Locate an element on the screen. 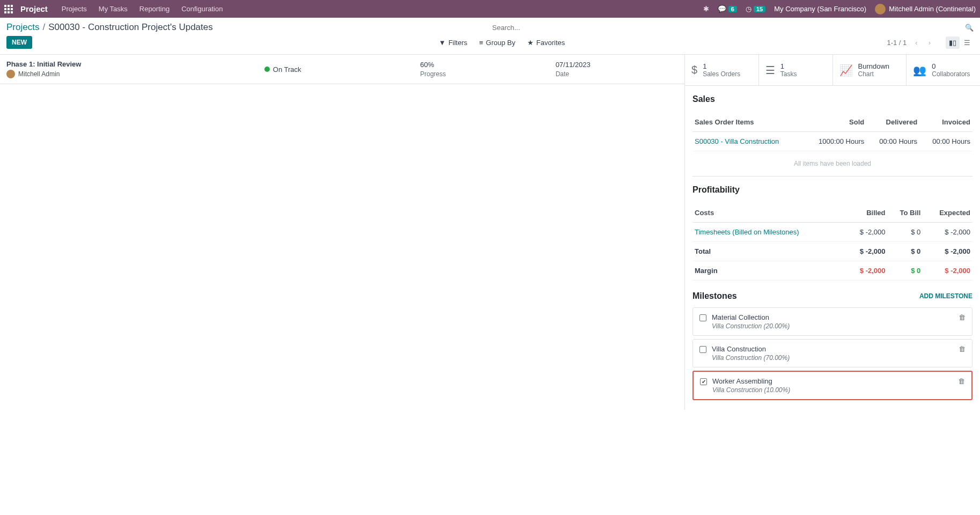 This screenshot has height=515, width=980. profitability-title: Profitability is located at coordinates (832, 190).